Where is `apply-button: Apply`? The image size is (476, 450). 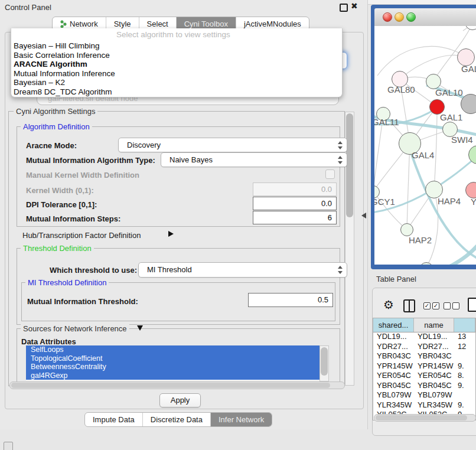
apply-button: Apply is located at coordinates (180, 400).